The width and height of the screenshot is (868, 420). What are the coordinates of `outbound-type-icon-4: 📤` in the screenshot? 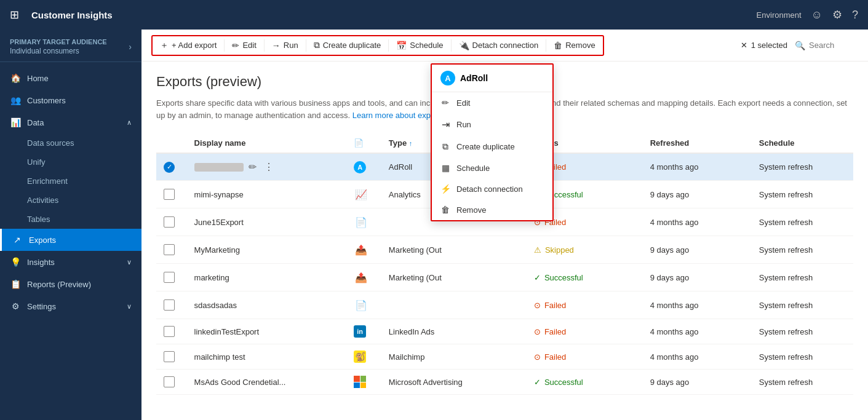 It's located at (361, 277).